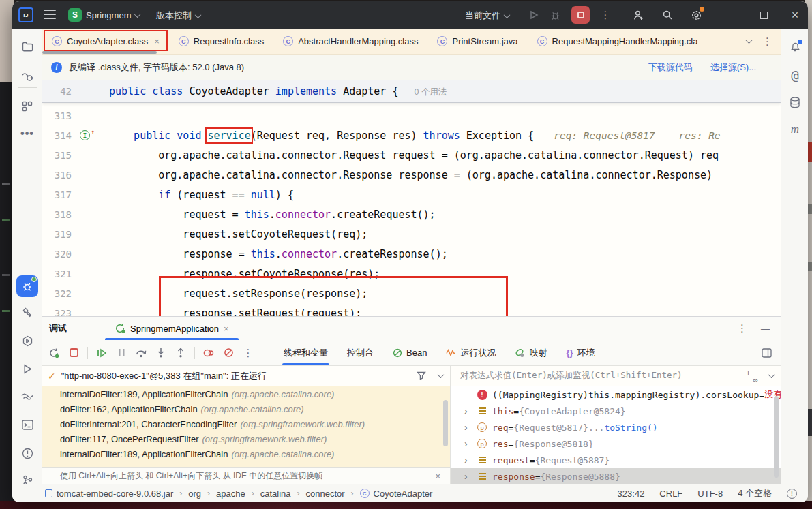  I want to click on filter-funnel-icon, so click(421, 376).